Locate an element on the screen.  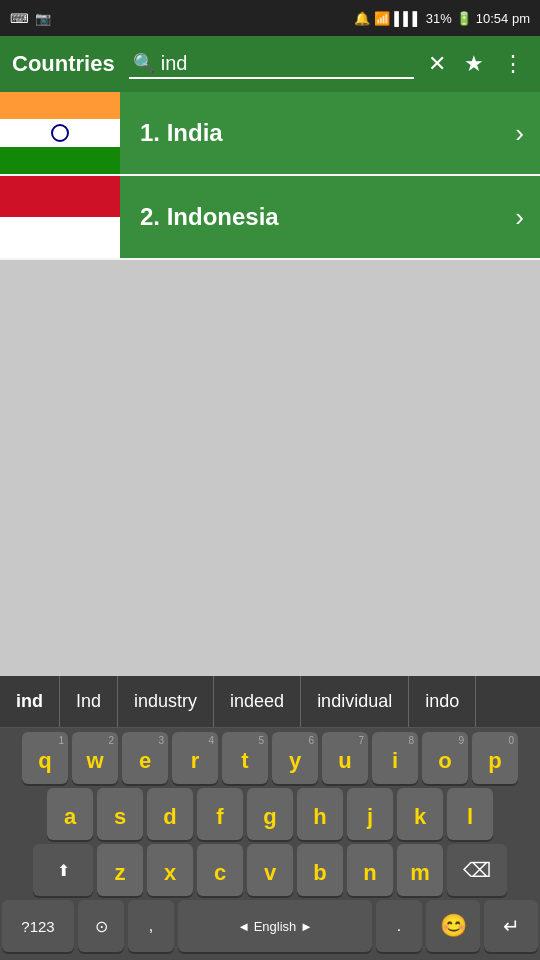
key-s: s is located at coordinates (120, 814).